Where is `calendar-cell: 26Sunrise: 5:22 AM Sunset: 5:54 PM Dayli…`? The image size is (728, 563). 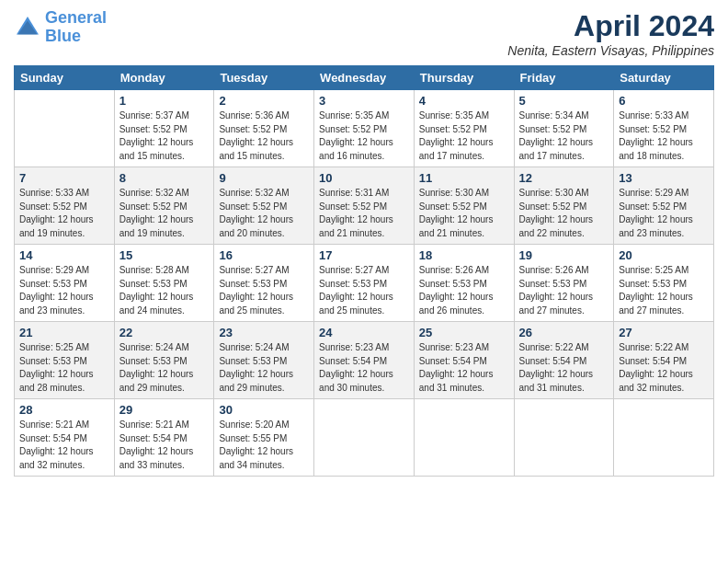
calendar-cell: 26Sunrise: 5:22 AM Sunset: 5:54 PM Dayli… is located at coordinates (564, 361).